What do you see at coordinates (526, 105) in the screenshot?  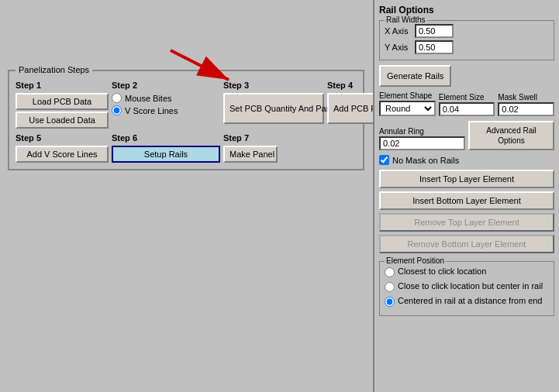 I see `mask-swell-col: Mask Swell` at bounding box center [526, 105].